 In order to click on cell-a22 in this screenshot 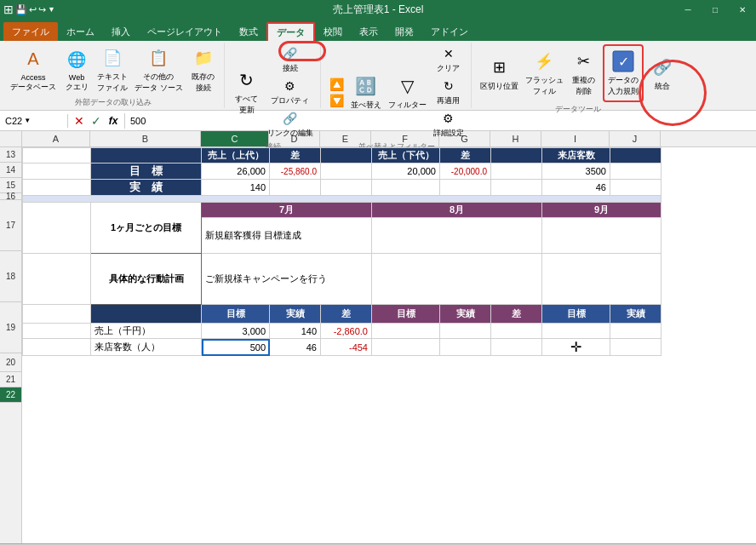, I will do `click(57, 347)`.